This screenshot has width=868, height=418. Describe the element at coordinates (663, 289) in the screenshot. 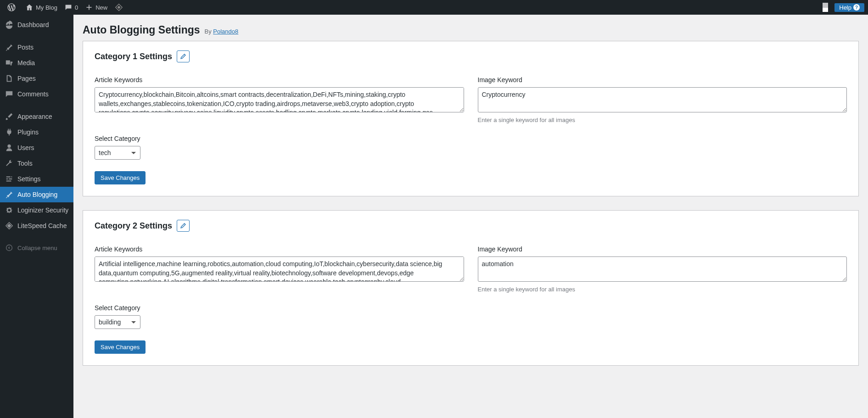

I see `image-keyword-help-2: Enter a single keyword for all images` at that location.